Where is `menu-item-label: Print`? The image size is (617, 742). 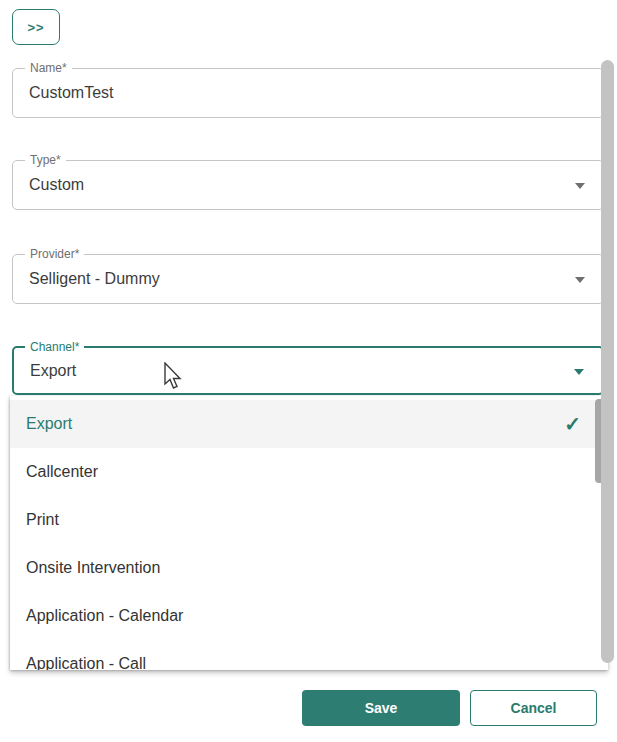 menu-item-label: Print is located at coordinates (42, 520).